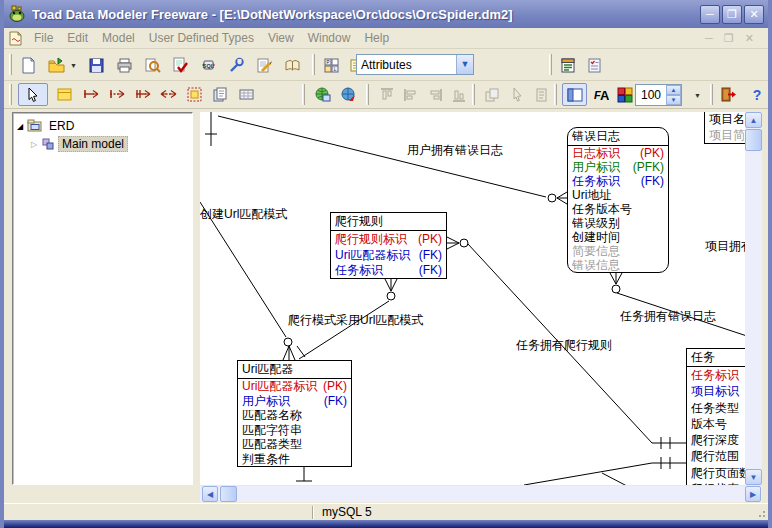 The image size is (772, 528). Describe the element at coordinates (33, 94) in the screenshot. I see `select-tool-button` at that location.